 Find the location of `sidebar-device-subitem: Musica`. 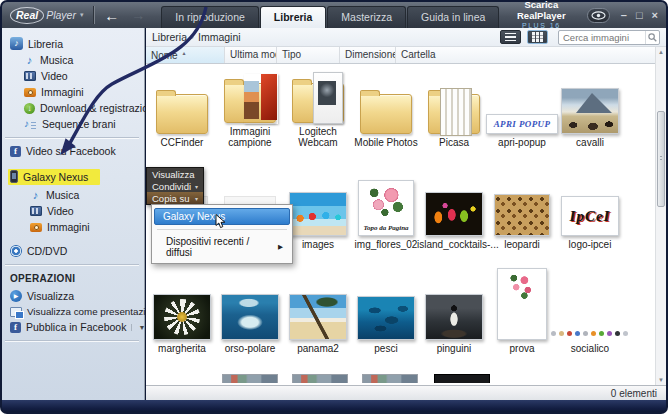

sidebar-device-subitem: Musica is located at coordinates (73, 195).